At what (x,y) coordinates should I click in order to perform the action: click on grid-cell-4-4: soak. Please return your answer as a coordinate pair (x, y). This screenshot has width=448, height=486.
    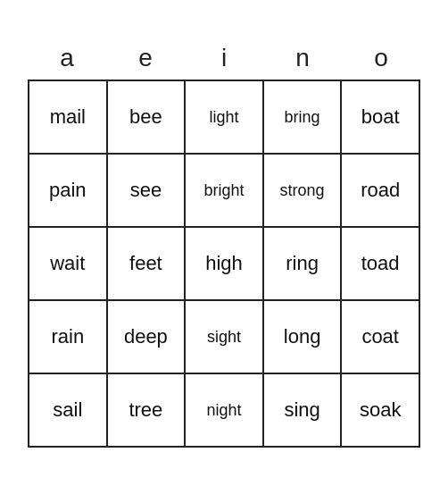
    Looking at the image, I should click on (380, 410).